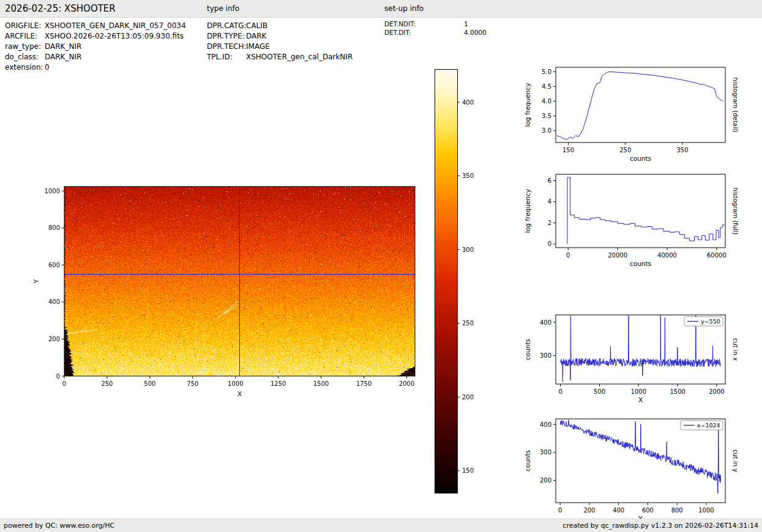 The width and height of the screenshot is (762, 532). Describe the element at coordinates (709, 426) in the screenshot. I see `svg-text: x=1024` at that location.